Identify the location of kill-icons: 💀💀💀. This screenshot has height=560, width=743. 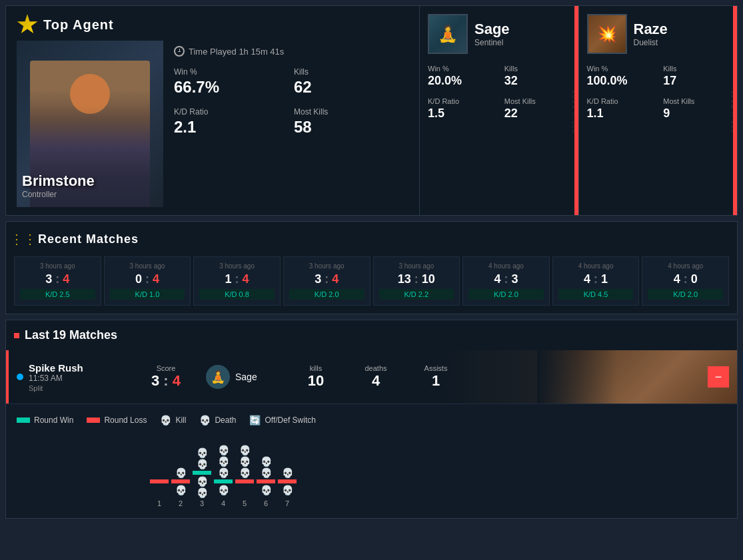
(245, 461).